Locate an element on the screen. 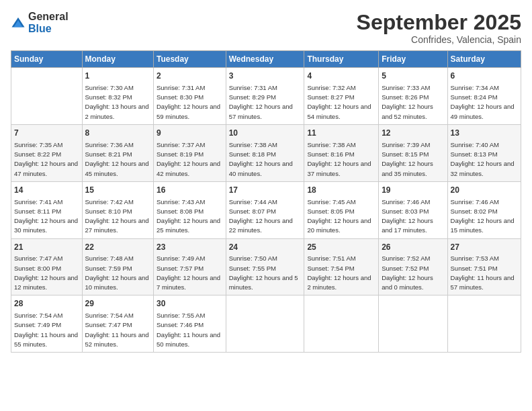 The height and width of the screenshot is (411, 532). day-number: 14 is located at coordinates (47, 191).